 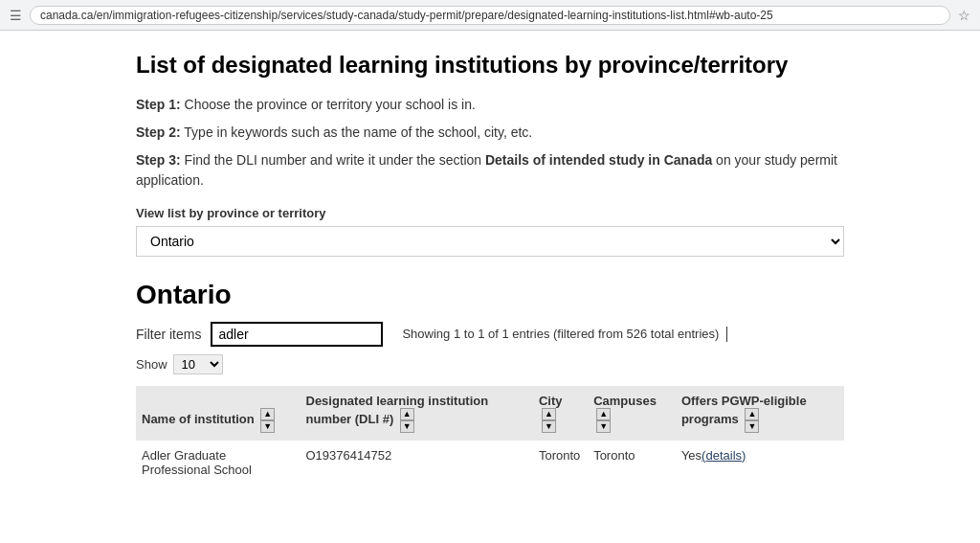 I want to click on col-campuses-sort: ▲ ▼, so click(x=603, y=420).